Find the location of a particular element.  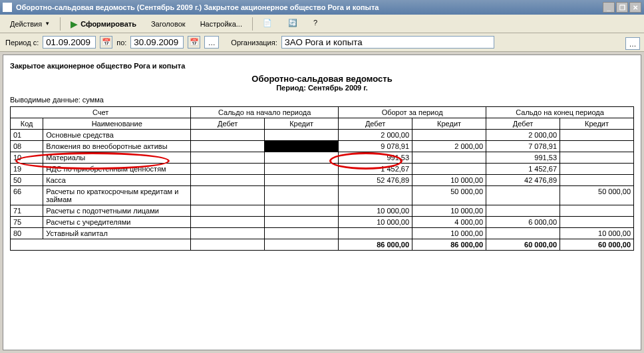

period-from-calendar-button: 📅 is located at coordinates (106, 43).